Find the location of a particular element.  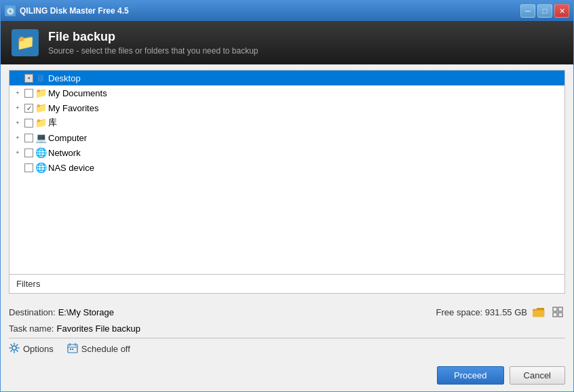

icon-my-documents: 📁 is located at coordinates (41, 93).